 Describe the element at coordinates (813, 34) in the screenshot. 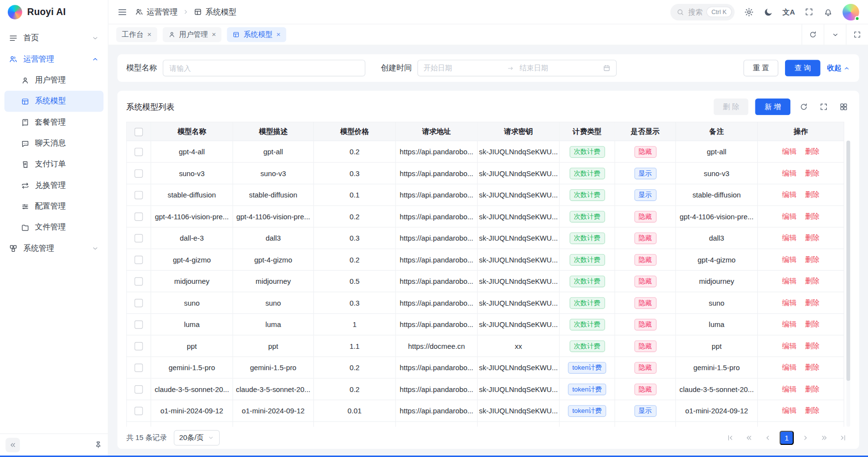

I see `refresh-page-icon-button` at that location.